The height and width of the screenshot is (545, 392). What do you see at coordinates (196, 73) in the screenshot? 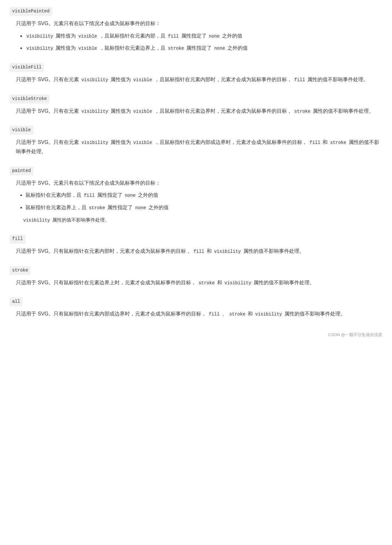
I see `section-visibleFill: visibleFill 只适用于 SVG。只有在元素 visibility 属性…` at bounding box center [196, 73].